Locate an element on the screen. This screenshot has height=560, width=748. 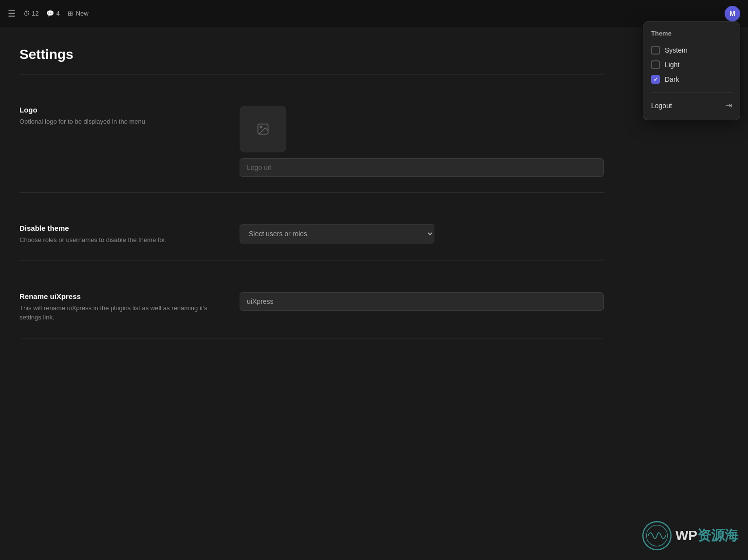
dark-label: Dark is located at coordinates (672, 79).